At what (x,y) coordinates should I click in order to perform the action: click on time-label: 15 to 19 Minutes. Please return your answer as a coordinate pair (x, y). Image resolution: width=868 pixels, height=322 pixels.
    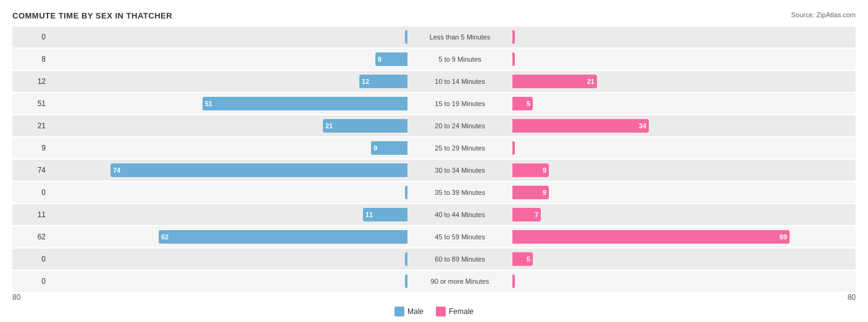
    Looking at the image, I should click on (460, 104).